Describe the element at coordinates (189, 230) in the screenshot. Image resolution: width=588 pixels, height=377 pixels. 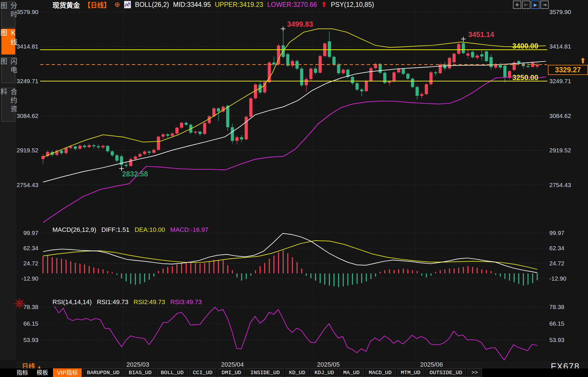
I see `macd-value: MACD:-16.97` at that location.